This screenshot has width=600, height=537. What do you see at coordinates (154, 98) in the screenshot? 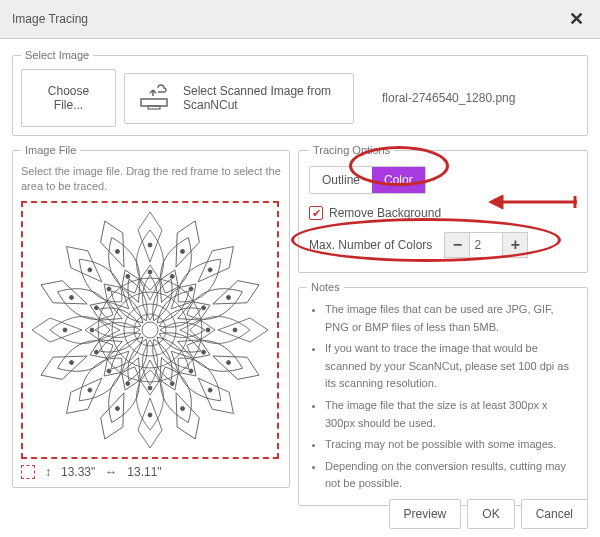
I see `scanncut-icon` at bounding box center [154, 98].